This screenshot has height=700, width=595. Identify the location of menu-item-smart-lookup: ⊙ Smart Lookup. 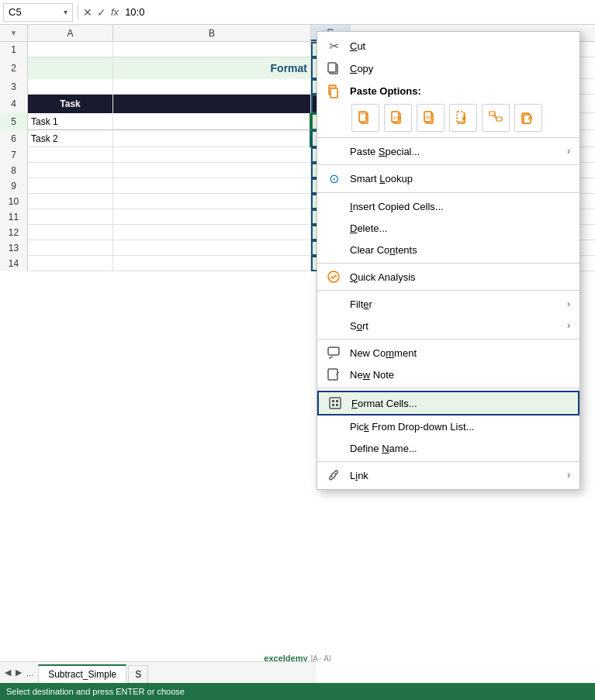
(448, 178).